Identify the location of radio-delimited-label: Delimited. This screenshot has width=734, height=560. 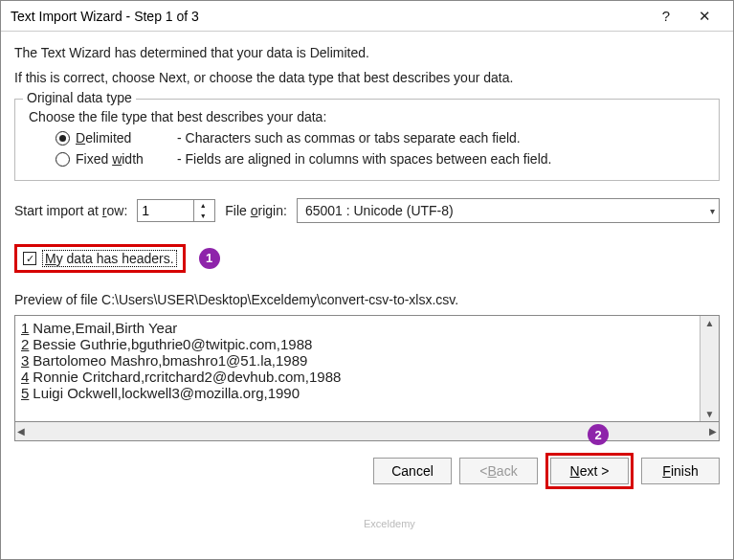
(123, 138).